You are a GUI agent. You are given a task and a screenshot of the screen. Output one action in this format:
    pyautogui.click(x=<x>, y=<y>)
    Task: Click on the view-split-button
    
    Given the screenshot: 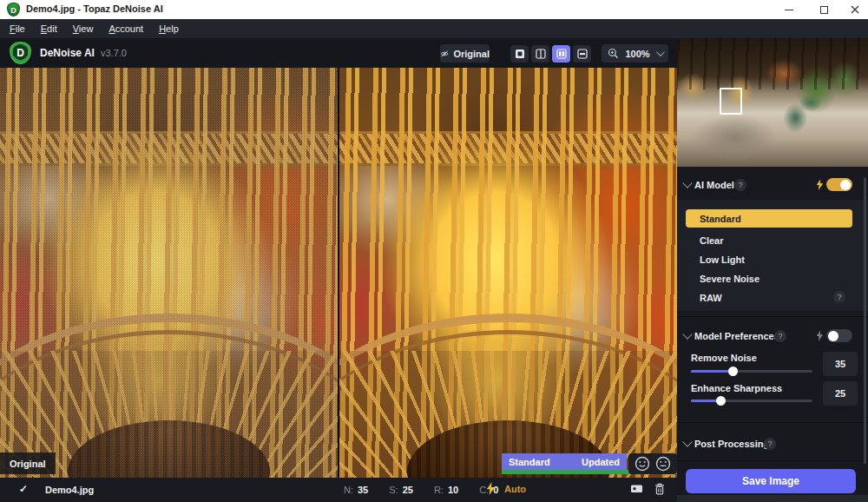 What is the action you would take?
    pyautogui.click(x=540, y=54)
    